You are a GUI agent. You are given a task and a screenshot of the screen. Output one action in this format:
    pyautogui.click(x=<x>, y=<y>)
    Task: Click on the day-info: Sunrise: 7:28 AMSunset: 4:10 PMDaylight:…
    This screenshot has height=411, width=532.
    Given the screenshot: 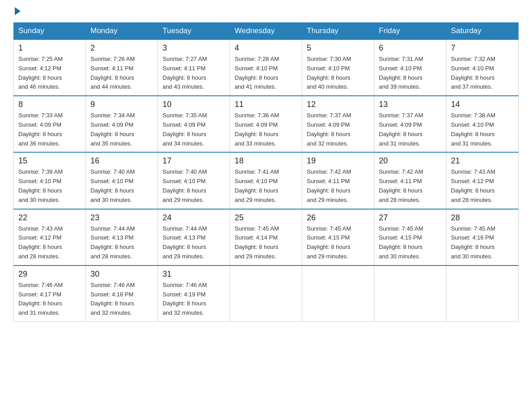 What is the action you would take?
    pyautogui.click(x=266, y=73)
    